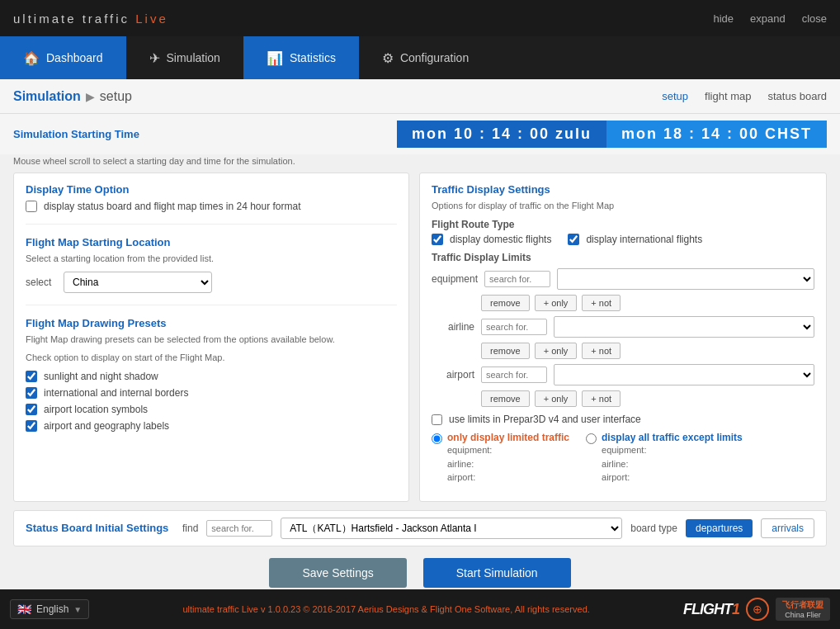 The width and height of the screenshot is (840, 629). I want to click on radio-limited, so click(437, 439).